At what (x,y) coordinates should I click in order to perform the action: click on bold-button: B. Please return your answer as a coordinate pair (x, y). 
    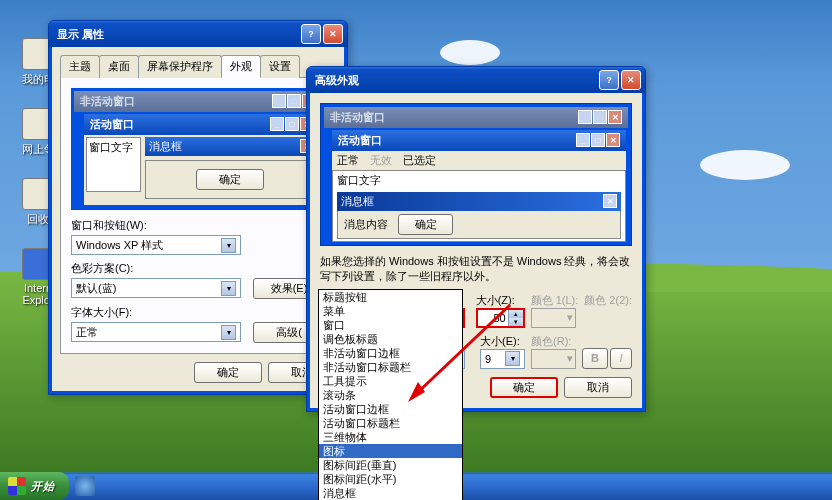
    Looking at the image, I should click on (595, 358).